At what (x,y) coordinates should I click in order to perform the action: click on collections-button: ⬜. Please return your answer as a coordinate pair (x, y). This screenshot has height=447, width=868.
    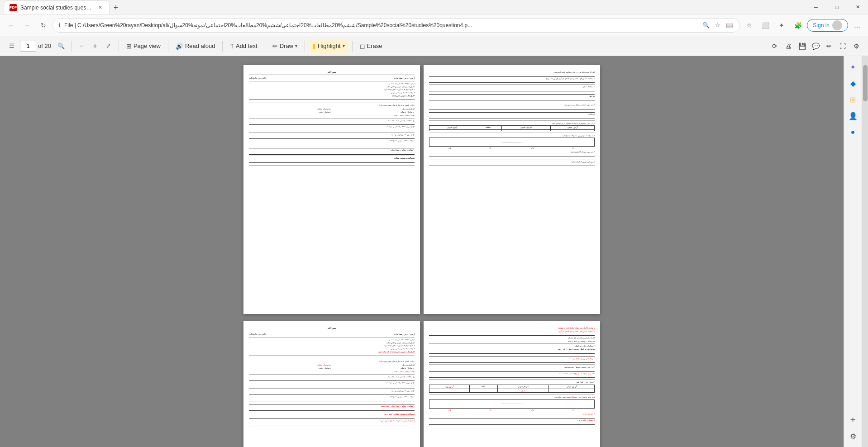
    Looking at the image, I should click on (765, 25).